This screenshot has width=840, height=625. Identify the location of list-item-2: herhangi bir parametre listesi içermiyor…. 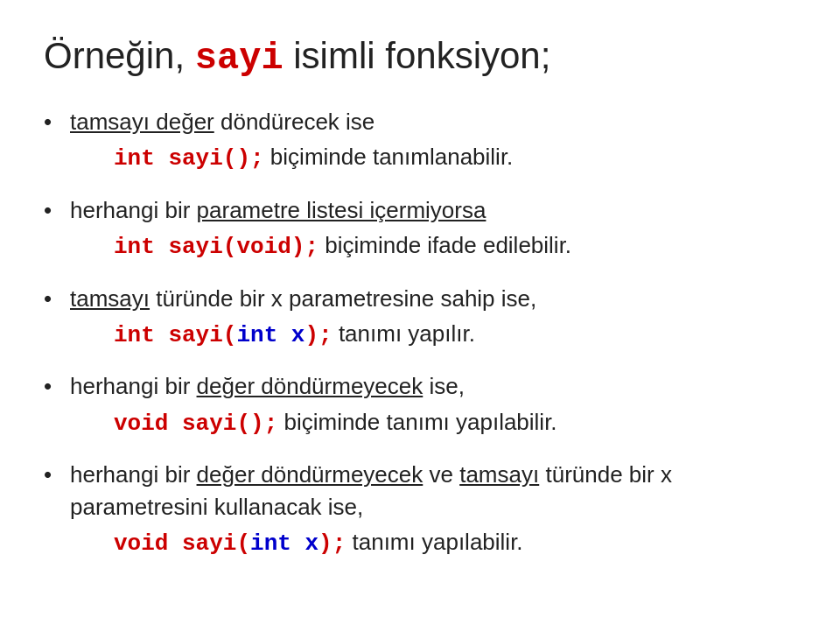
(420, 229).